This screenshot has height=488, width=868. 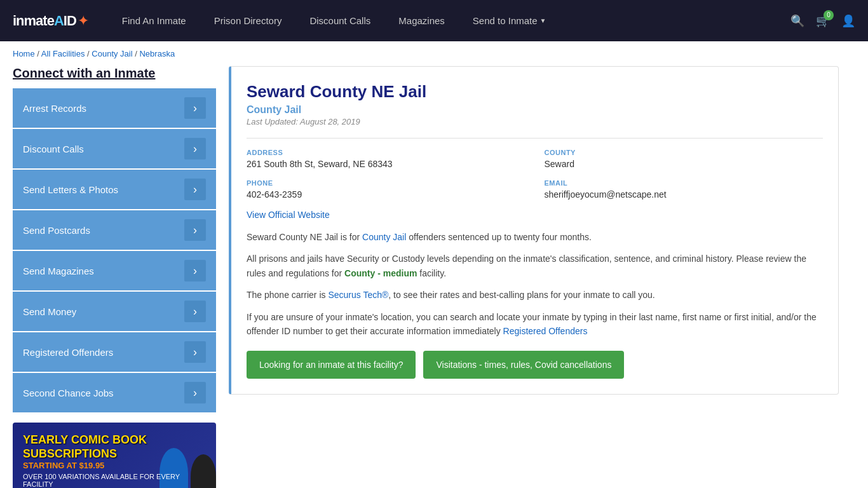 I want to click on nav-find-inmate: Find An Inmate, so click(x=154, y=20).